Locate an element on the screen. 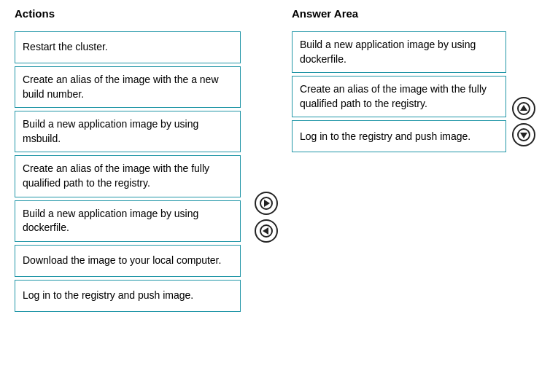 The height and width of the screenshot is (392, 550). transfer-buttons-column is located at coordinates (266, 137).